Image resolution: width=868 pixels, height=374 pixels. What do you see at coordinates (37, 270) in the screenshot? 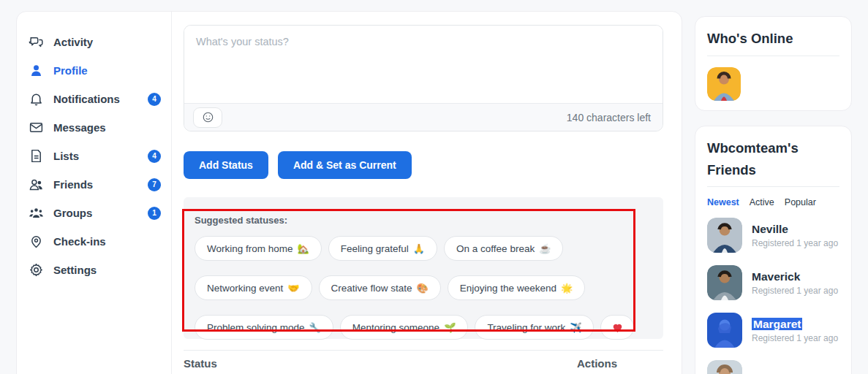
I see `gear-icon` at bounding box center [37, 270].